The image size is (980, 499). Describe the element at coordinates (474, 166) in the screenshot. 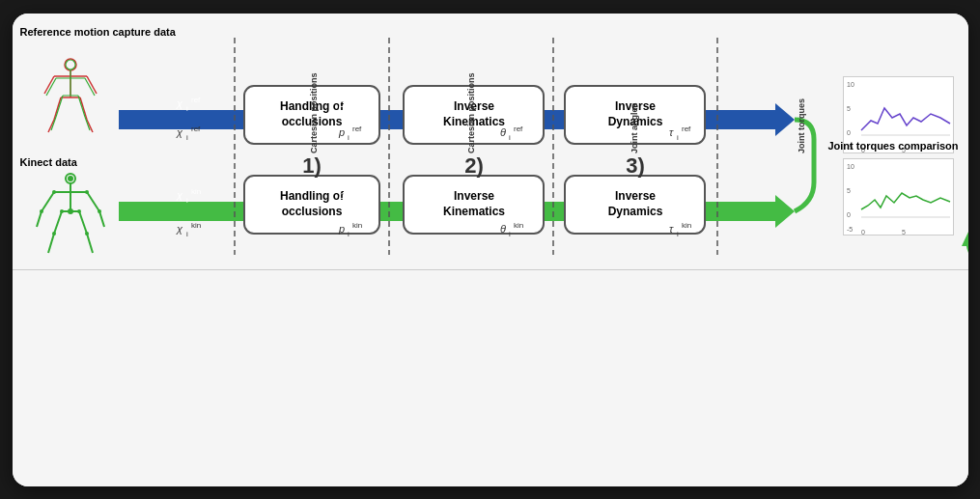

I see `svg-text: 2)` at that location.